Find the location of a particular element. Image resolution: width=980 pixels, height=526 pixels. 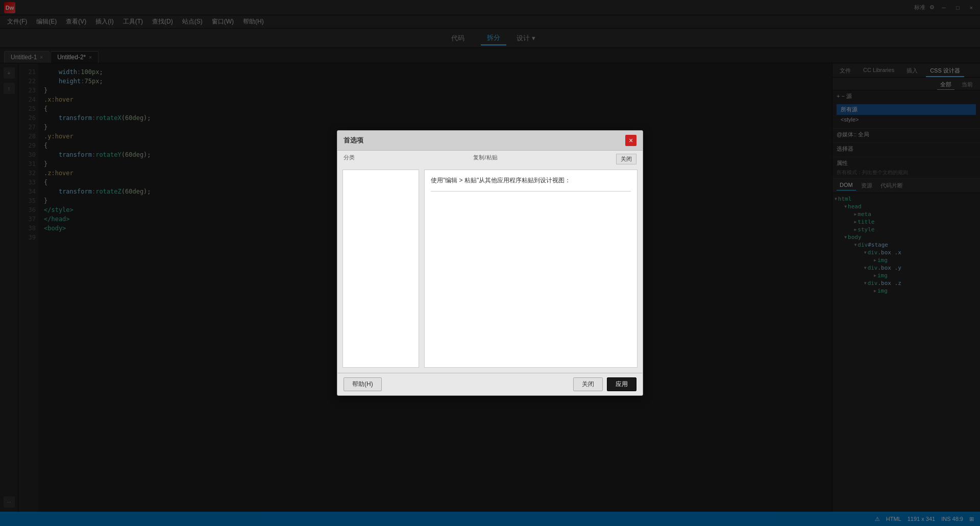

modal-apply-button: 应用 is located at coordinates (622, 384).